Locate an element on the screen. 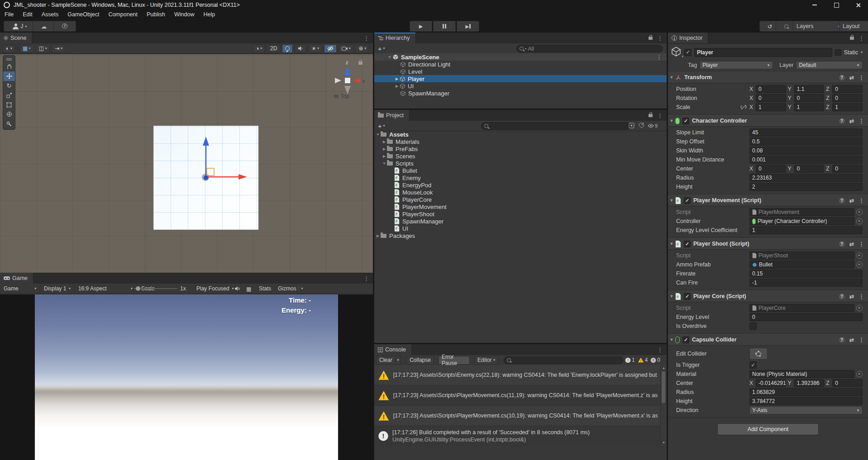 Image resolution: width=868 pixels, height=460 pixels. menu-publish: Publish is located at coordinates (156, 14).